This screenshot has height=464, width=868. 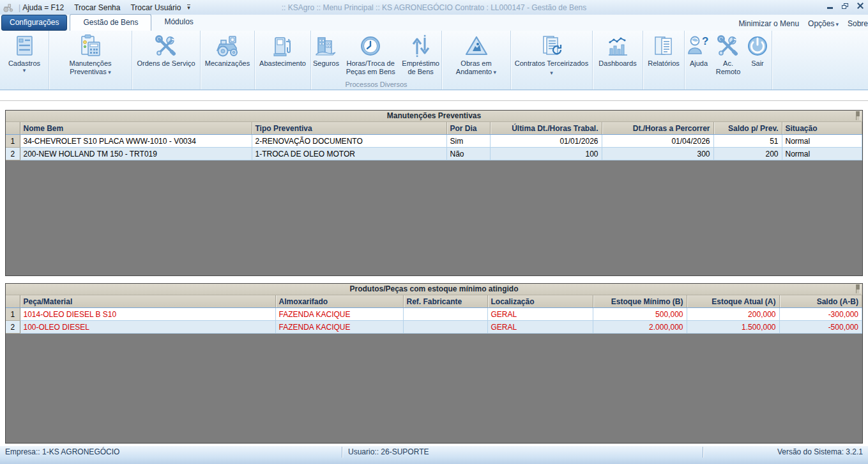 I want to click on table-row: 11014-OLEO DIESEL B S10FAZENDA KACIQUEGE…, so click(x=434, y=314).